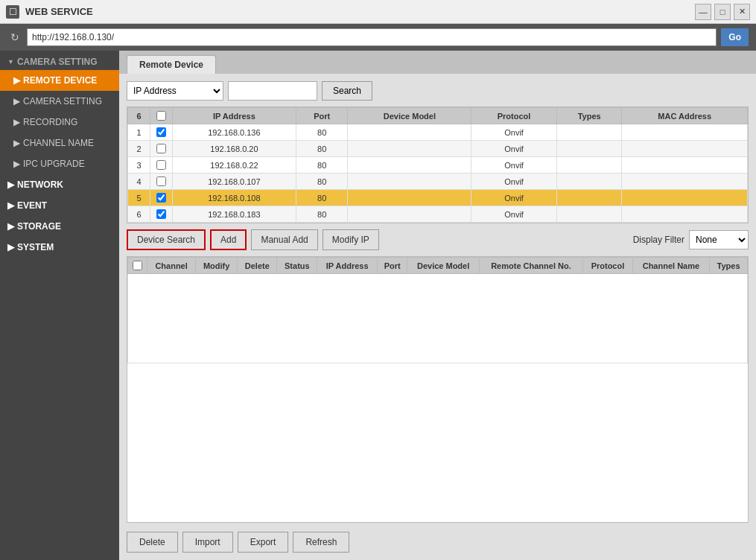 The image size is (756, 560). Describe the element at coordinates (438, 198) in the screenshot. I see `table-row: 5 192.168.0.108 80 Onvif` at that location.